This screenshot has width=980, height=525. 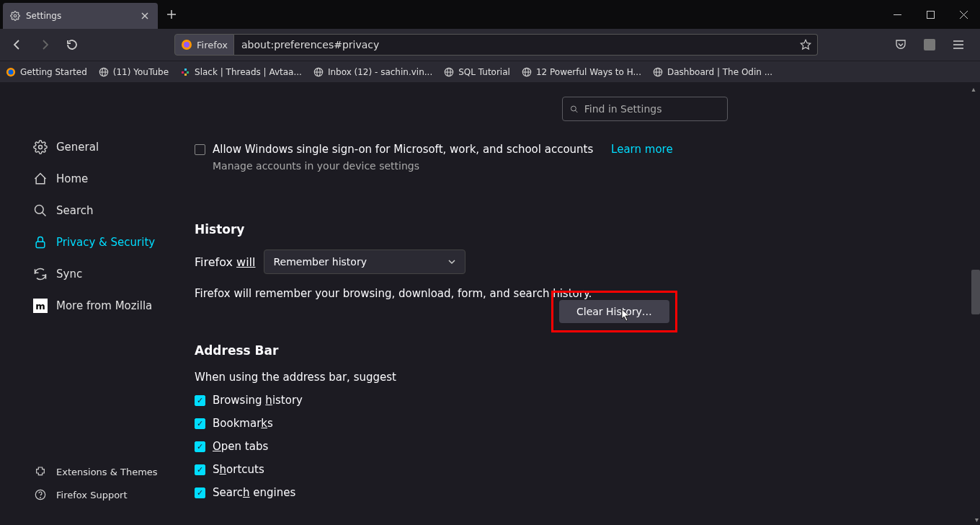 What do you see at coordinates (92, 495) in the screenshot?
I see `sidebar-item-label: Firefox Support` at bounding box center [92, 495].